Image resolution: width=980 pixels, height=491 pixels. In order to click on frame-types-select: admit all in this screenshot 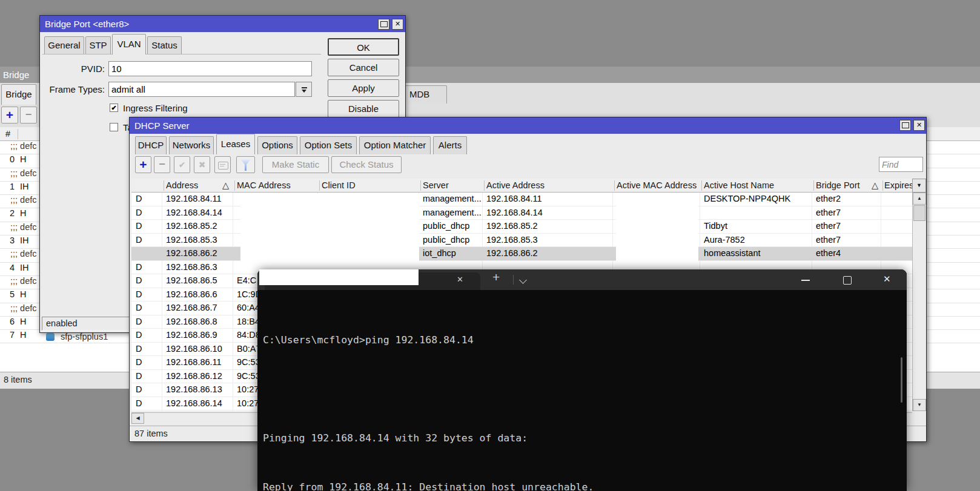, I will do `click(202, 90)`.